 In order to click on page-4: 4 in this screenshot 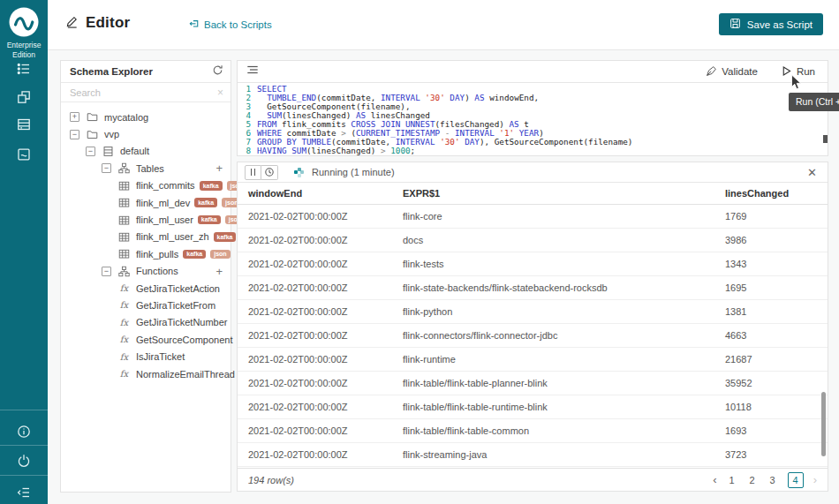, I will do `click(796, 480)`.